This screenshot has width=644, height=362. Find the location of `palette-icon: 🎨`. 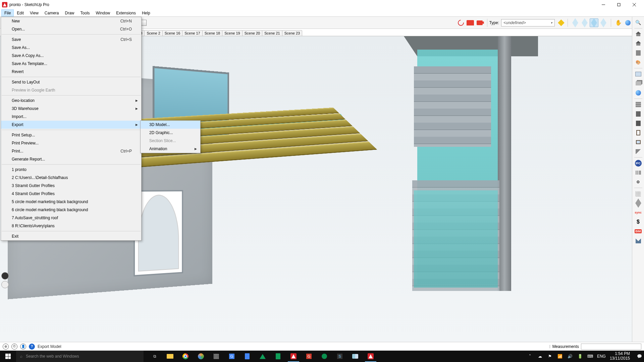

palette-icon: 🎨 is located at coordinates (638, 62).